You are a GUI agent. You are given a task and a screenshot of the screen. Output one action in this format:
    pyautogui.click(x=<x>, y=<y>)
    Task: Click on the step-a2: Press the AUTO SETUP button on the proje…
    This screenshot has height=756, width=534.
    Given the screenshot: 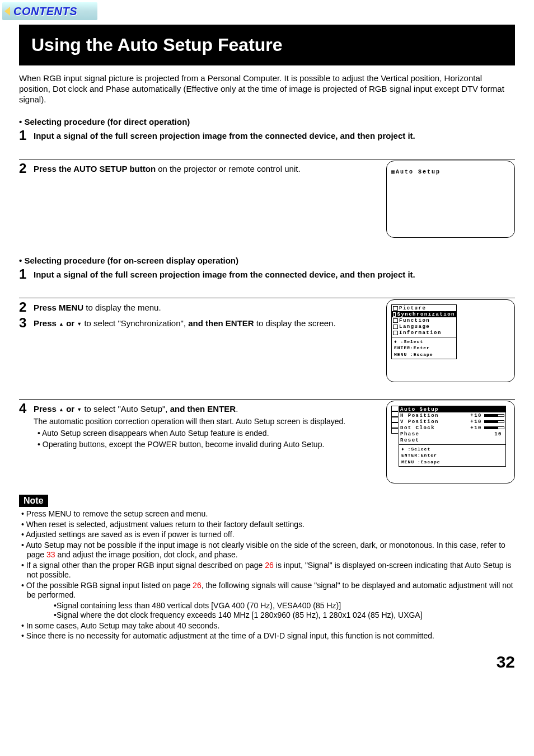 What is the action you would take?
    pyautogui.click(x=199, y=168)
    